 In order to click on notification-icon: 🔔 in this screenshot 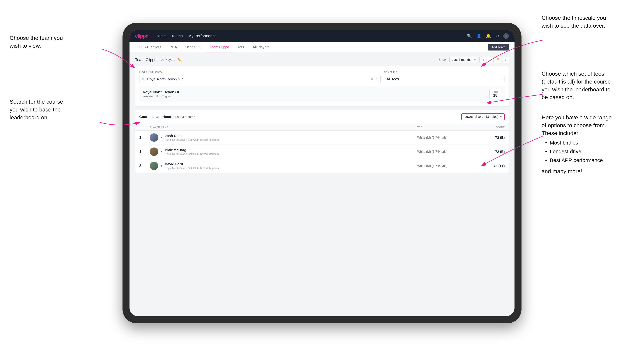, I will do `click(488, 36)`.